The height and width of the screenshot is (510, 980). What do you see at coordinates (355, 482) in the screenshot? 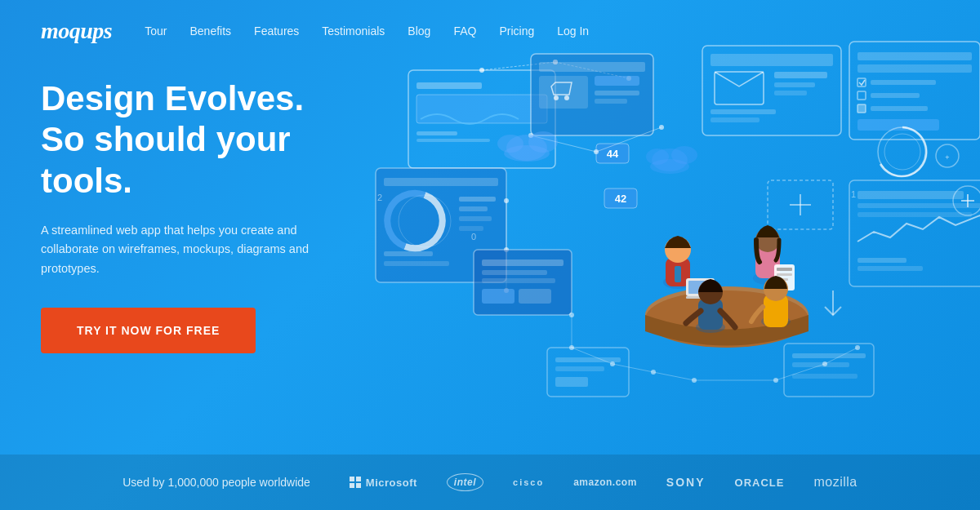
I see `ms-icon` at bounding box center [355, 482].